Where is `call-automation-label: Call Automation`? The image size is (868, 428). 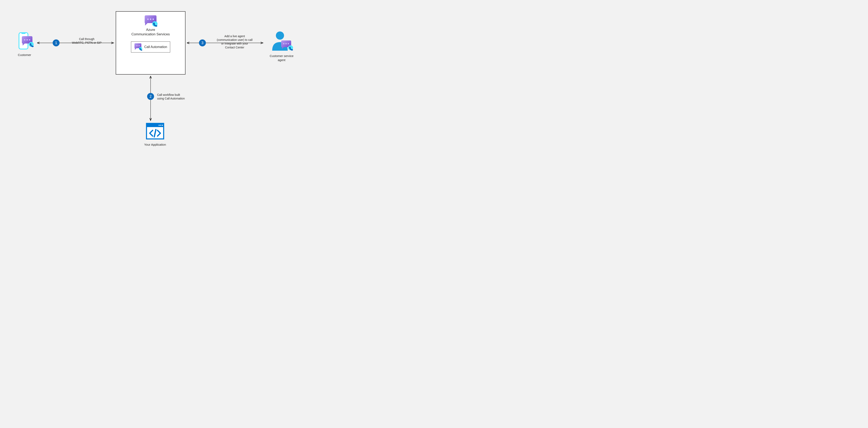 call-automation-label: Call Automation is located at coordinates (156, 47).